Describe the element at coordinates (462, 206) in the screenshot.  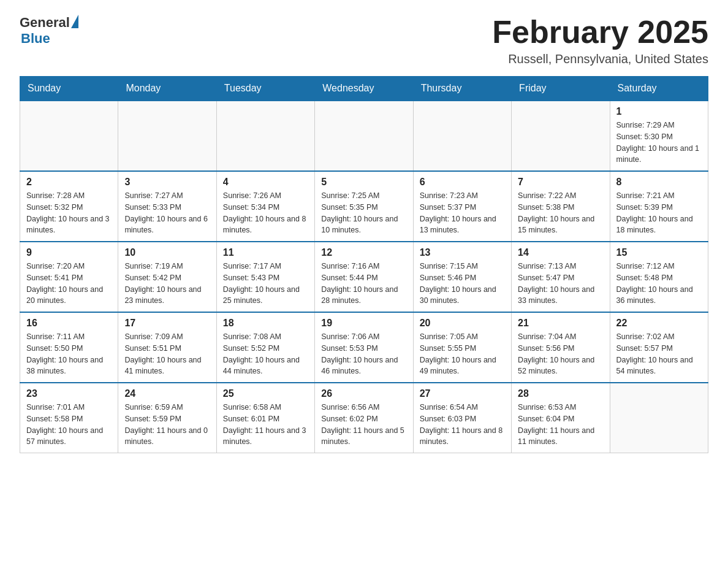
I see `calendar-day-cell: 6Sunrise: 7:23 AMSunset: 5:37 PMDaylight…` at that location.